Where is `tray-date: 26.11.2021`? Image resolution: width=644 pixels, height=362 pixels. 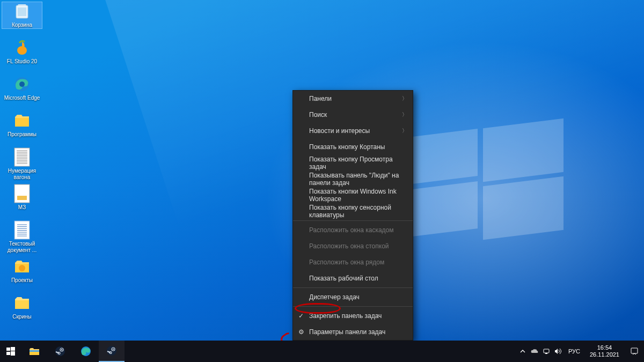 tray-date: 26.11.2021 is located at coordinates (604, 355).